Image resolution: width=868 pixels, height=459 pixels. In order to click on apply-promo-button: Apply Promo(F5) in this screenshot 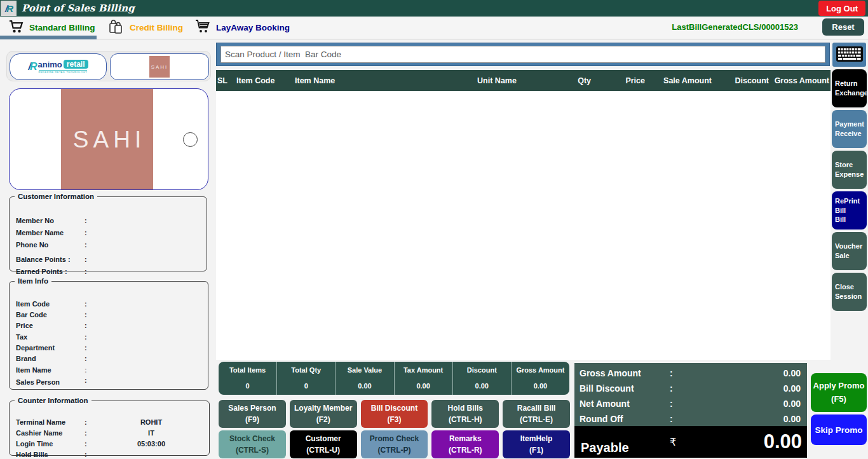, I will do `click(839, 393)`.